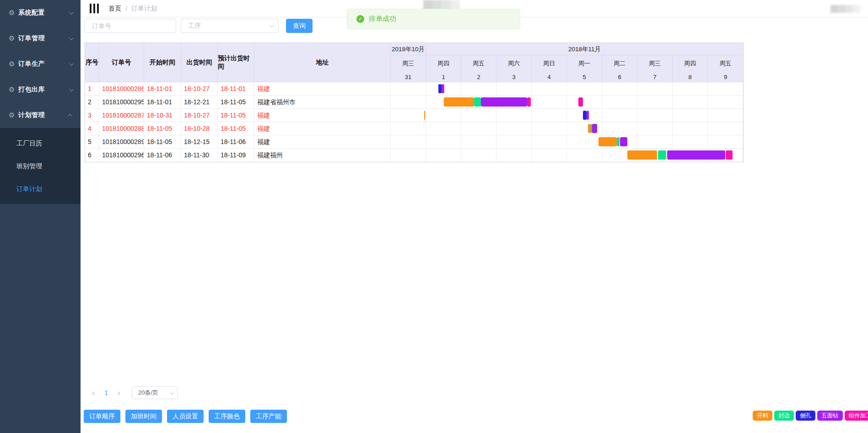 The image size is (868, 433). I want to click on table-row: 210181000029518-11-0118-12-2118-11-05福建省…, so click(414, 102).